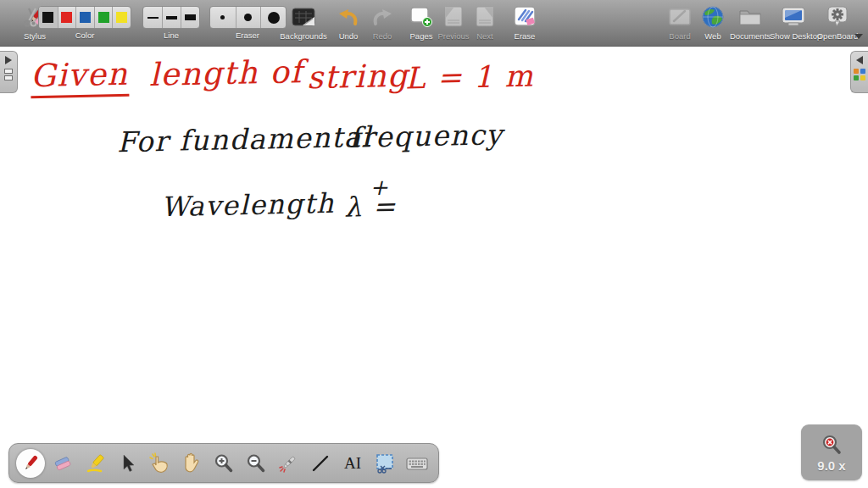 The image size is (868, 488). I want to click on zoom-out-tool-button, so click(256, 463).